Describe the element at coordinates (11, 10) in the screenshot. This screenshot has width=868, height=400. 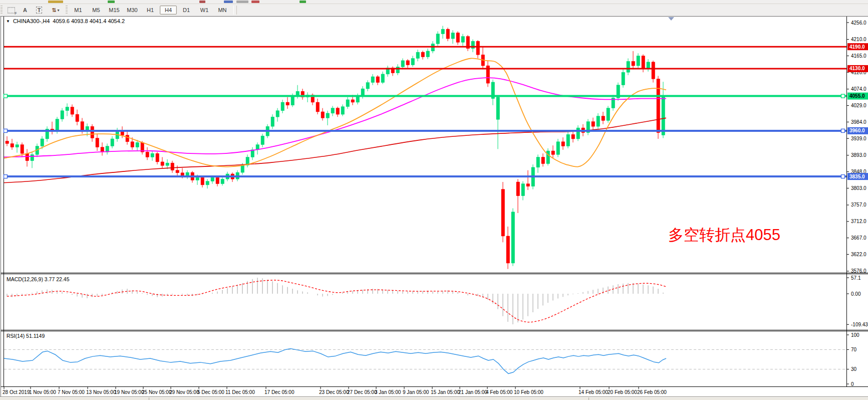
I see `crosshair-grid-tool-button: F` at that location.